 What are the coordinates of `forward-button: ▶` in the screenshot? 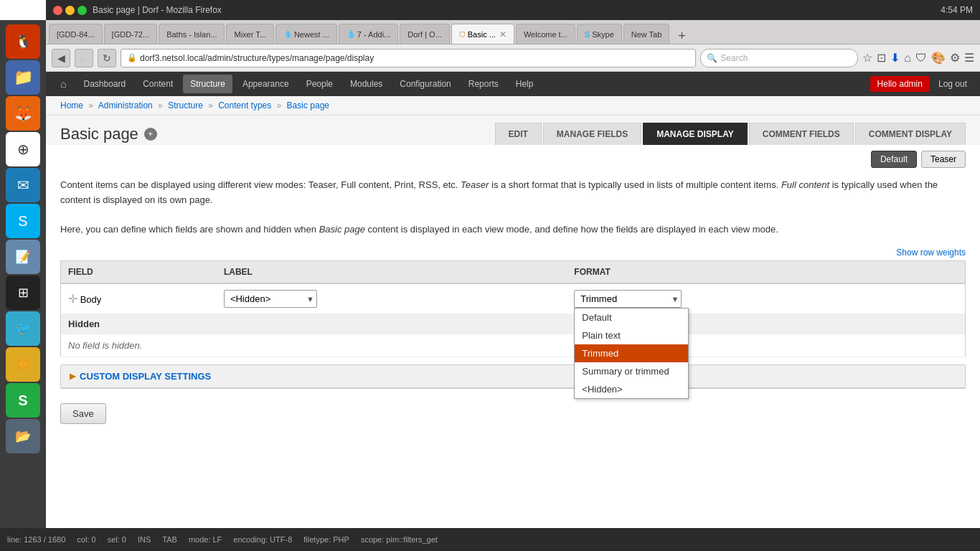 It's located at (84, 58).